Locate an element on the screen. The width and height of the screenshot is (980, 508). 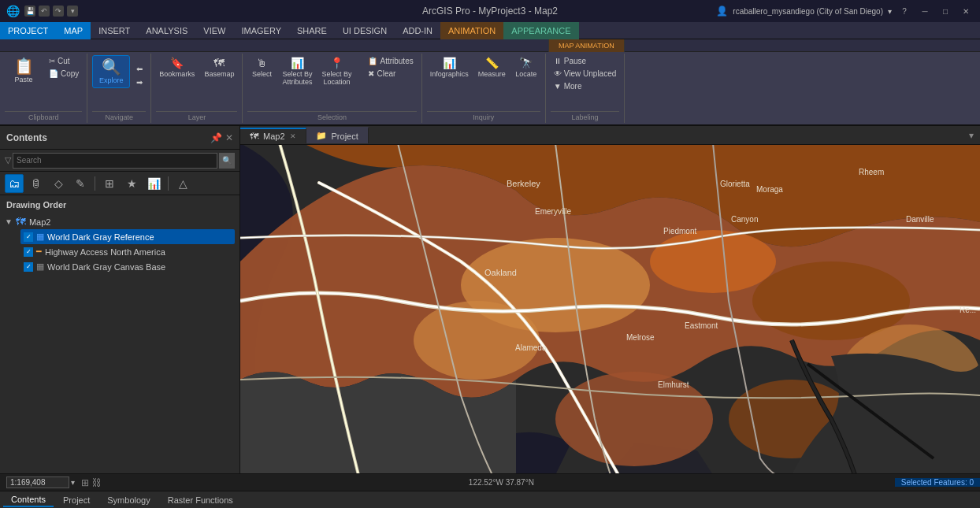
paste-button: 📋 Paste is located at coordinates (24, 71).